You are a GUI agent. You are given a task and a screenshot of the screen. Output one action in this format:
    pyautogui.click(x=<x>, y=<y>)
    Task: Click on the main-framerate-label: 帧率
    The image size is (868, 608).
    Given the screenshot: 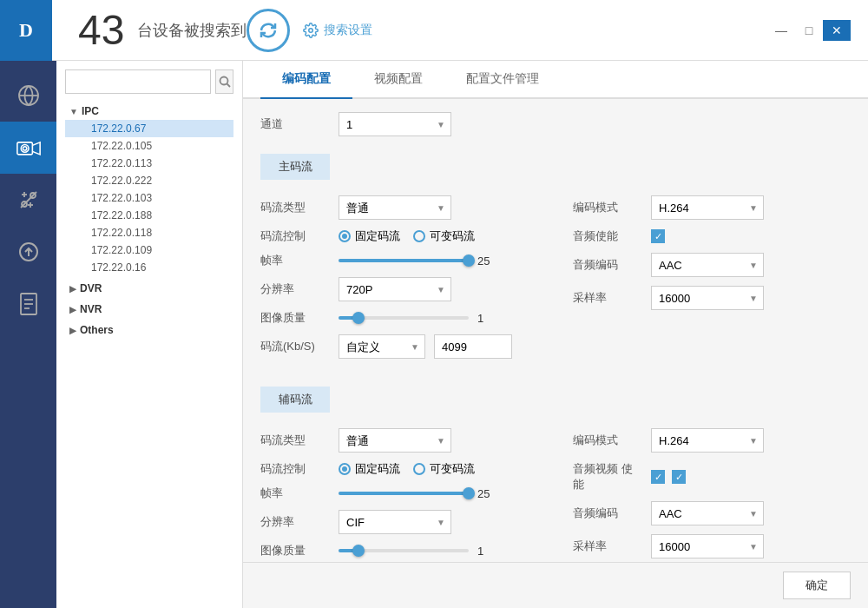 What is the action you would take?
    pyautogui.click(x=295, y=261)
    